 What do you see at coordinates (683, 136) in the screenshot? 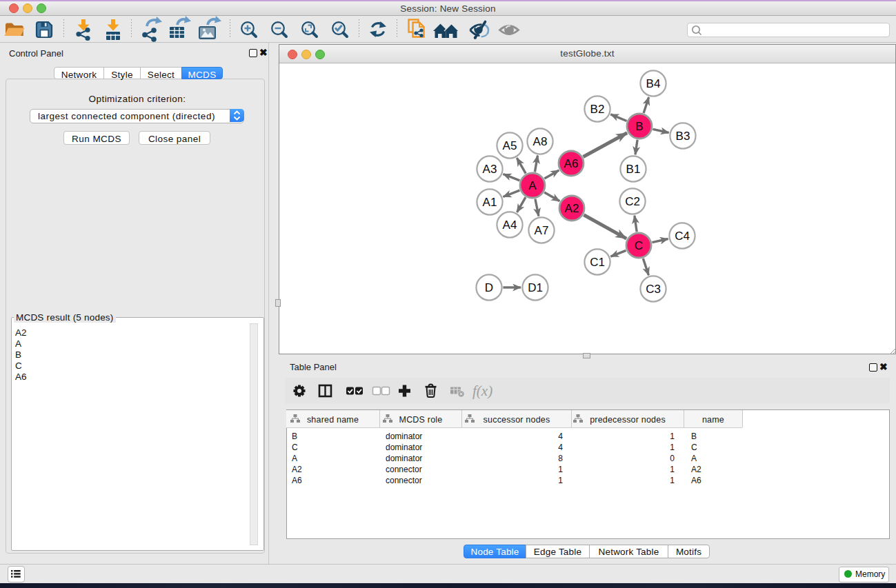
I see `svg-text: B3` at bounding box center [683, 136].